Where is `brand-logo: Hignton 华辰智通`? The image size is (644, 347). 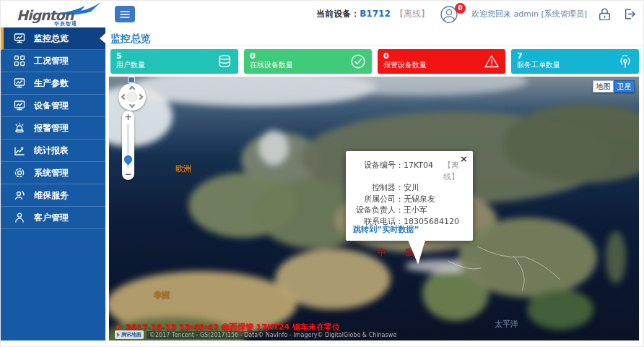 brand-logo: Hignton 华辰智通 is located at coordinates (56, 14).